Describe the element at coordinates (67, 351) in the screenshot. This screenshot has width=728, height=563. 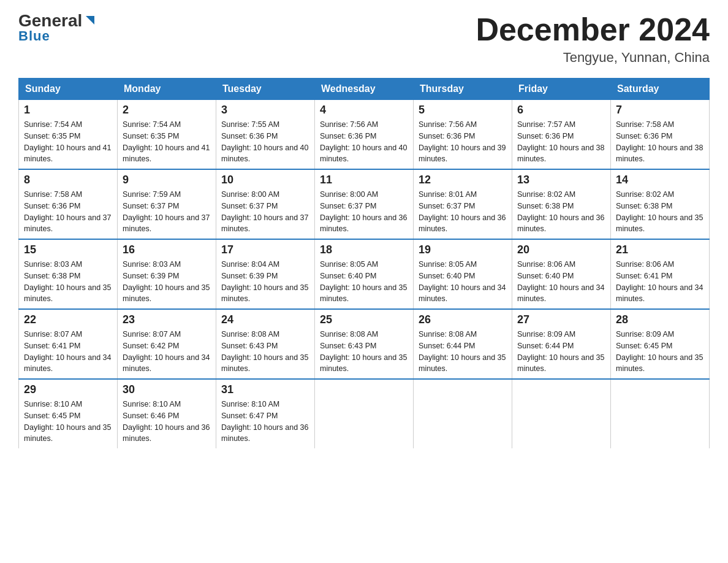
I see `day-info: Sunrise: 8:07 AMSunset: 6:41 PMDaylight:…` at that location.